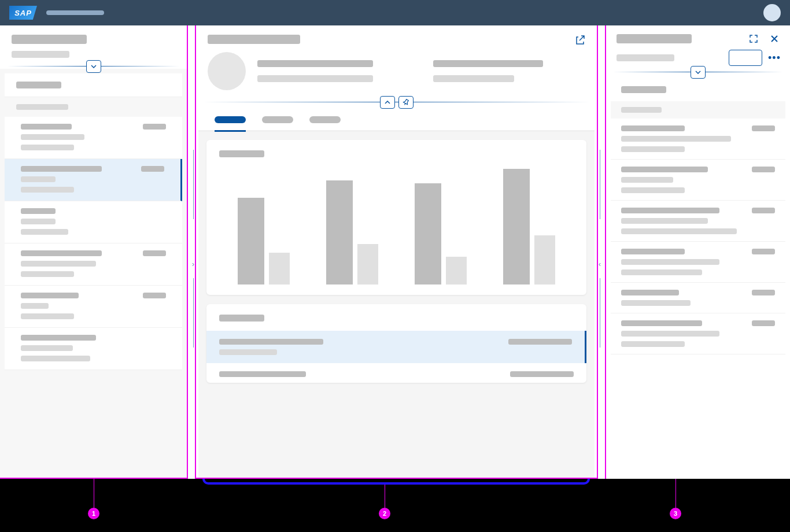 The height and width of the screenshot is (532, 790). I want to click on list-card, so click(397, 343).